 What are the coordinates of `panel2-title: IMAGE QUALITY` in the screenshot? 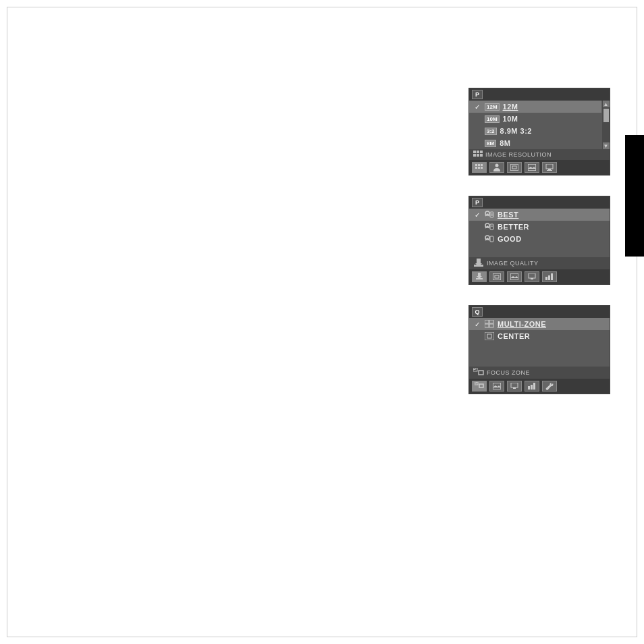 It's located at (513, 263).